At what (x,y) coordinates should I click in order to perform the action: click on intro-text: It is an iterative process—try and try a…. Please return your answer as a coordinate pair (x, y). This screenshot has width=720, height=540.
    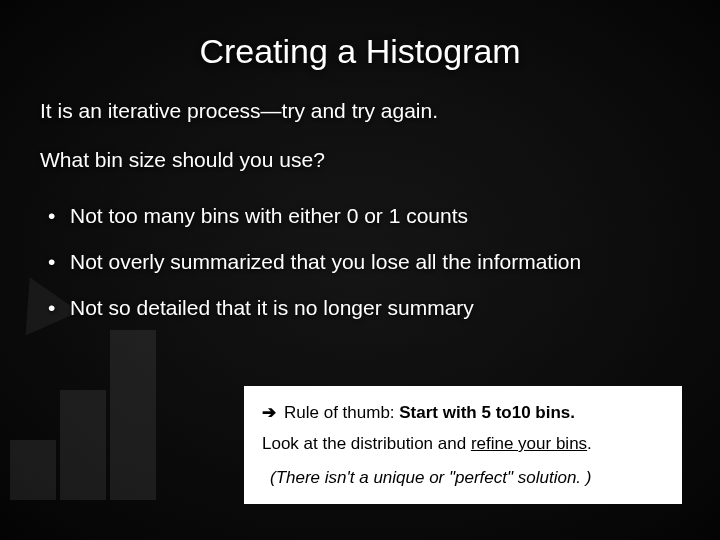
    Looking at the image, I should click on (360, 110).